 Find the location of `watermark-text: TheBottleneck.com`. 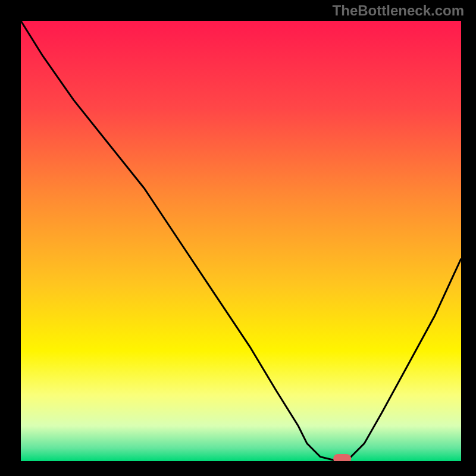

watermark-text: TheBottleneck.com is located at coordinates (399, 11).